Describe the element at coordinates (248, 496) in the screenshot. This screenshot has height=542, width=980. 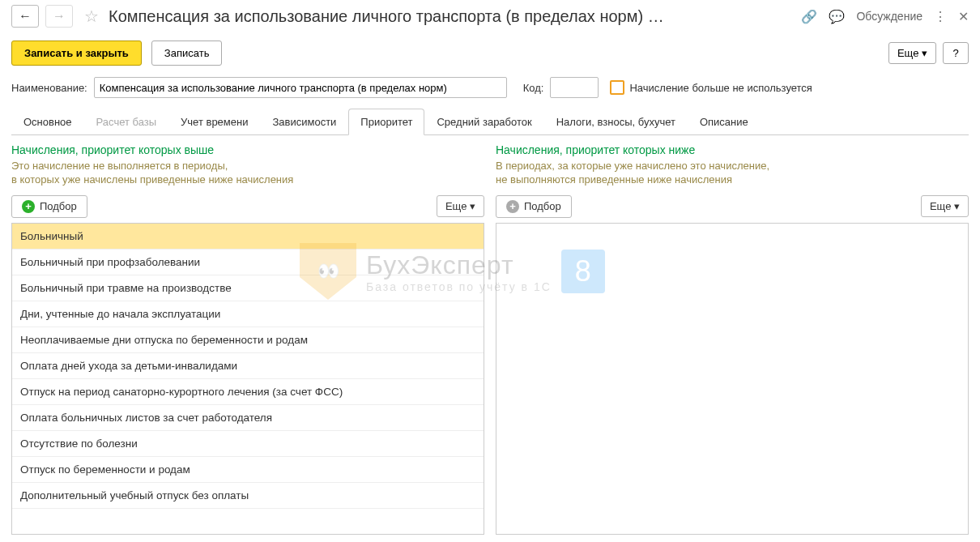
I see `list-item: Дополнительный учебный отпуск без оплаты` at that location.